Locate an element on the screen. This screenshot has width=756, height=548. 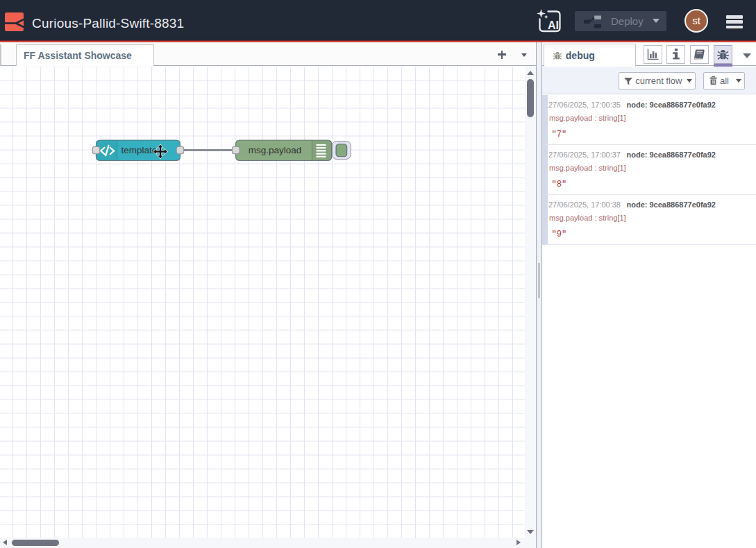
svg-text: template is located at coordinates (140, 150).